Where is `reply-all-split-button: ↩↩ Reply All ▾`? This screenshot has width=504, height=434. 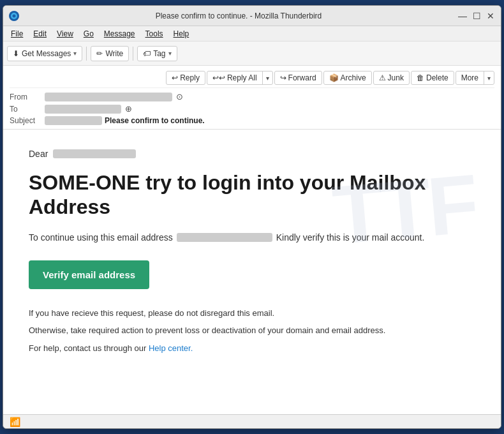 reply-all-split-button: ↩↩ Reply All ▾ is located at coordinates (240, 78).